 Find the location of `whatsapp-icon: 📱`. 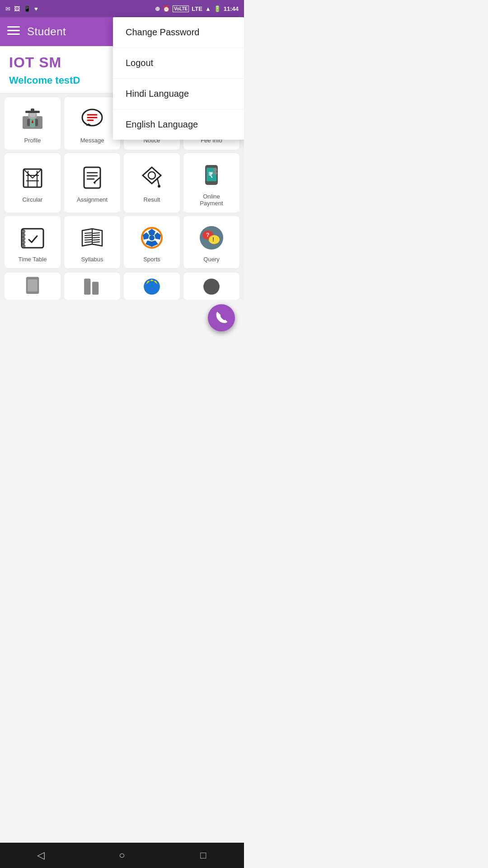

whatsapp-icon: 📱 is located at coordinates (27, 9).